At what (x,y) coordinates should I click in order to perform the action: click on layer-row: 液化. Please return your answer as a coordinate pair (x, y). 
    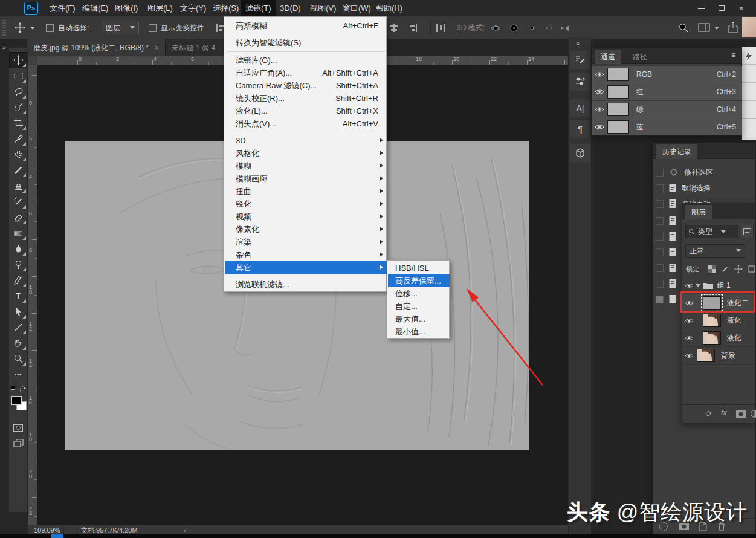
    Looking at the image, I should click on (719, 339).